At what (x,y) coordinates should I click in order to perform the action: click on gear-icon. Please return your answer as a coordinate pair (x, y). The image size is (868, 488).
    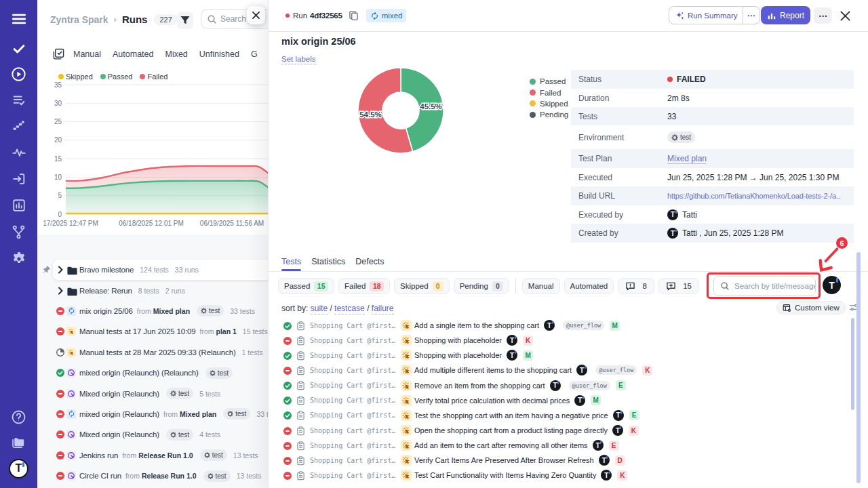
    Looking at the image, I should click on (19, 258).